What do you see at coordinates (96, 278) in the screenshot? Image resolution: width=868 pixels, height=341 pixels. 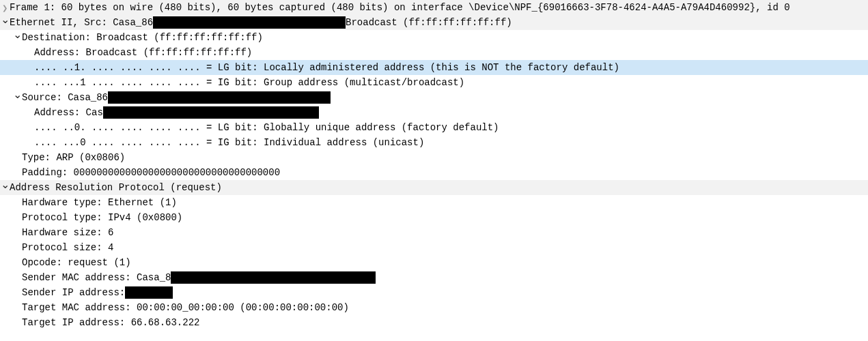 I see `arp-sender-mac-prefix: Sender MAC address: Casa_8` at bounding box center [96, 278].